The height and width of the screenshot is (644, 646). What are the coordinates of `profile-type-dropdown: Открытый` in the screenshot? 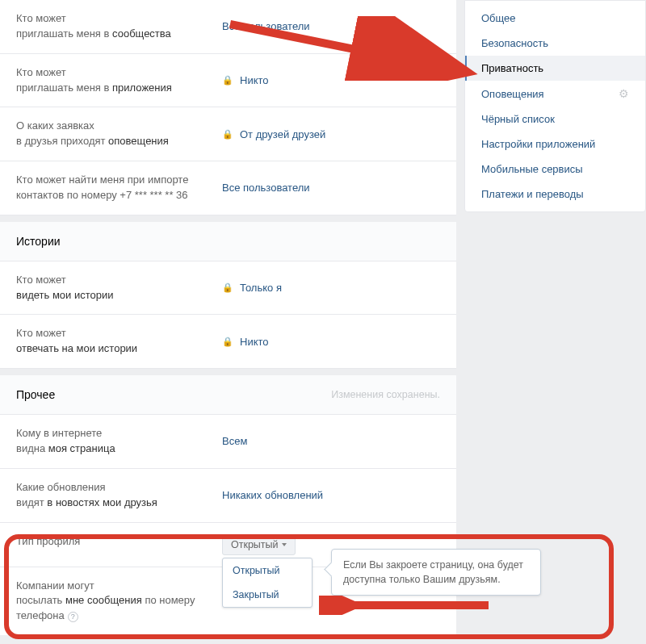 It's located at (258, 545).